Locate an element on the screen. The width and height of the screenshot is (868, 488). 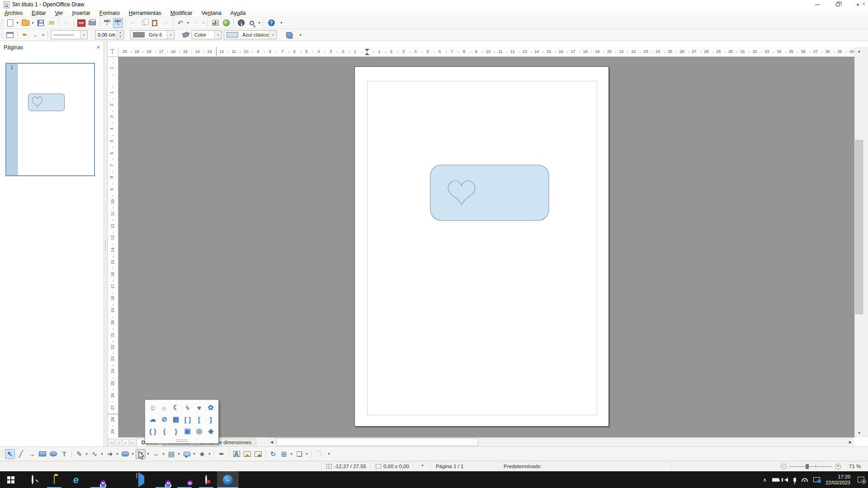
wifi-icon is located at coordinates (805, 480).